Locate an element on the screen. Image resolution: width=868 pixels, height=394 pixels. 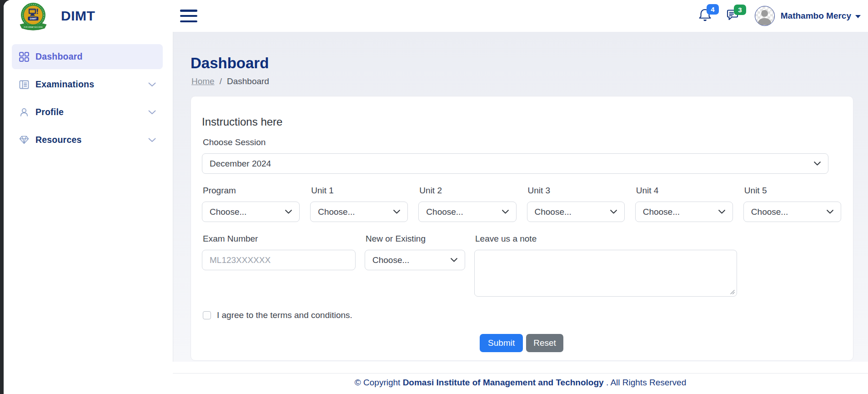
copyright-suffix: . All Rights Reserved is located at coordinates (646, 382).